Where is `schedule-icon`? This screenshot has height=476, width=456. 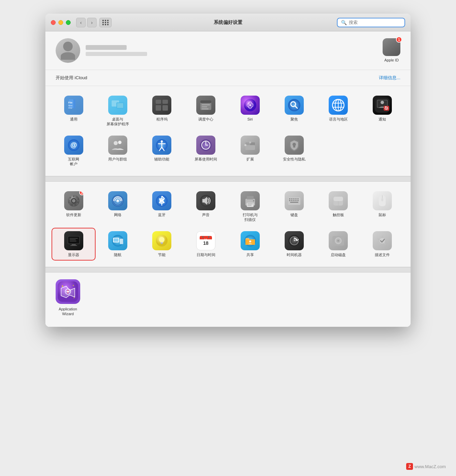 schedule-icon is located at coordinates (206, 105).